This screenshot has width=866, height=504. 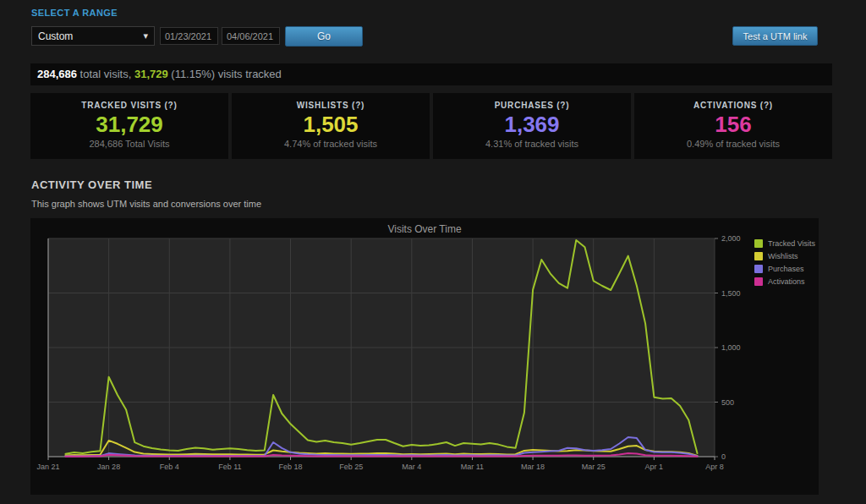 What do you see at coordinates (431, 74) in the screenshot?
I see `visits-summary-bar: 284,686 total visits, 31,729 (11.15%) vi…` at bounding box center [431, 74].